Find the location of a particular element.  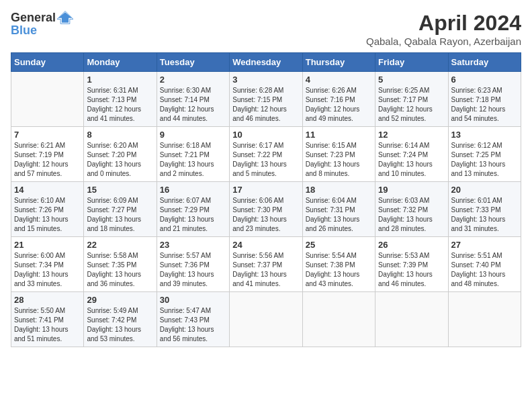

day-info: Sunrise: 6:25 AMSunset: 7:17 PMDaylight:… is located at coordinates (411, 105).